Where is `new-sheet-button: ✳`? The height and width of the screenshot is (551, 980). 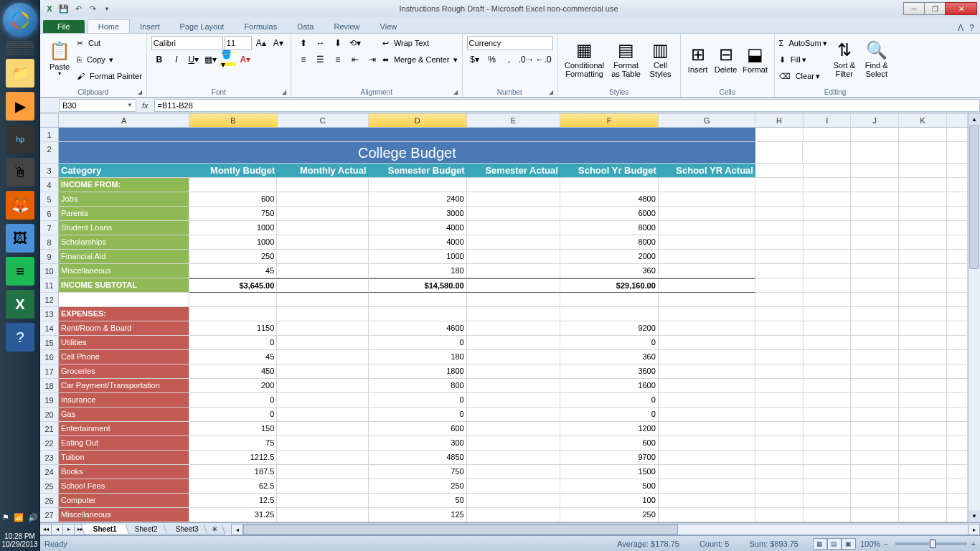
new-sheet-button: ✳ is located at coordinates (215, 529).